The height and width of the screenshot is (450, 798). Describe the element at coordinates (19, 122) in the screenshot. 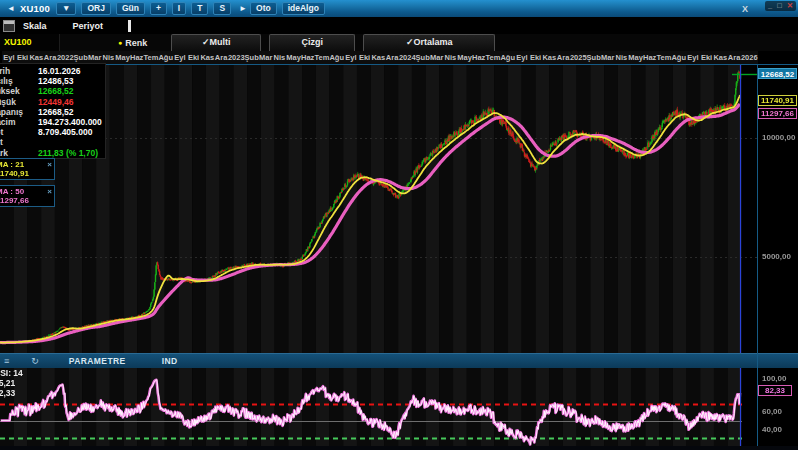

I see `tooltip-label: Hacim` at that location.